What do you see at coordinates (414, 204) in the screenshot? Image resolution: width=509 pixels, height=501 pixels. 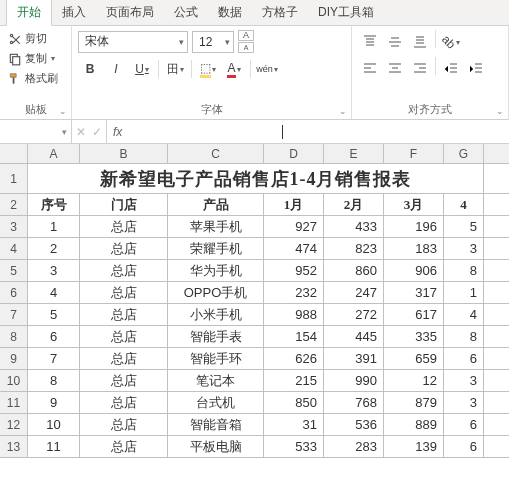 I see `table-header-cell: 3月` at bounding box center [414, 204].